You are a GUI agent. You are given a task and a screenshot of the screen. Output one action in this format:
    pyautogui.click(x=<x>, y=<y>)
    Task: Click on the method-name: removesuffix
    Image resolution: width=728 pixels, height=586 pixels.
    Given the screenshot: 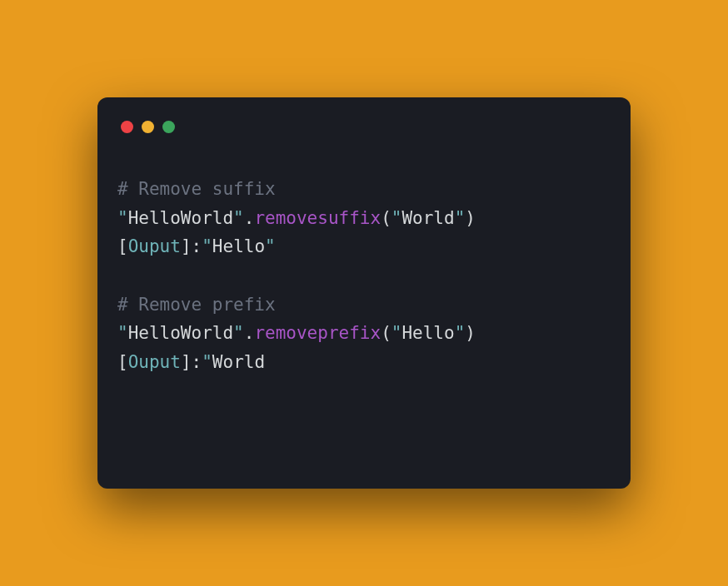 What is the action you would take?
    pyautogui.click(x=317, y=218)
    